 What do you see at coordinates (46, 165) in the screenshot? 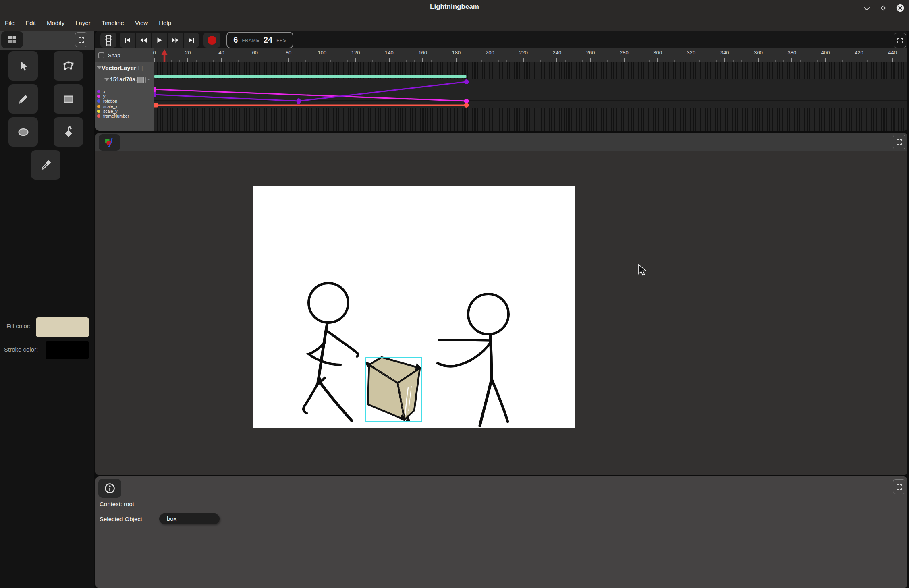
I see `tool-eyedropper` at bounding box center [46, 165].